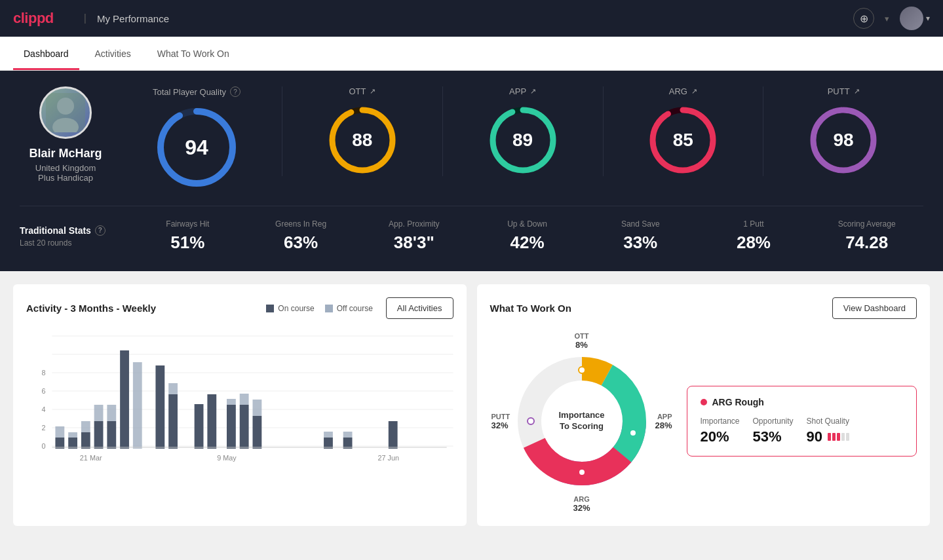 This screenshot has height=560, width=943. I want to click on putt-label: PUTT ↗, so click(844, 92).